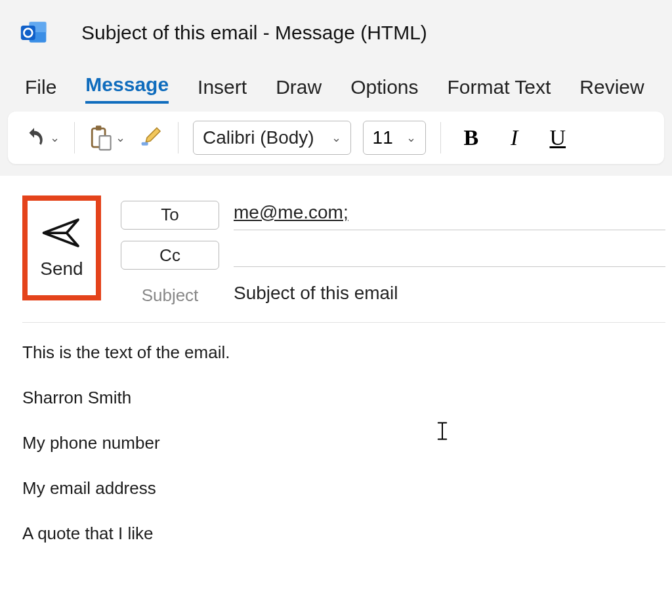 The image size is (672, 616). Describe the element at coordinates (34, 33) in the screenshot. I see `outlook-icon` at that location.